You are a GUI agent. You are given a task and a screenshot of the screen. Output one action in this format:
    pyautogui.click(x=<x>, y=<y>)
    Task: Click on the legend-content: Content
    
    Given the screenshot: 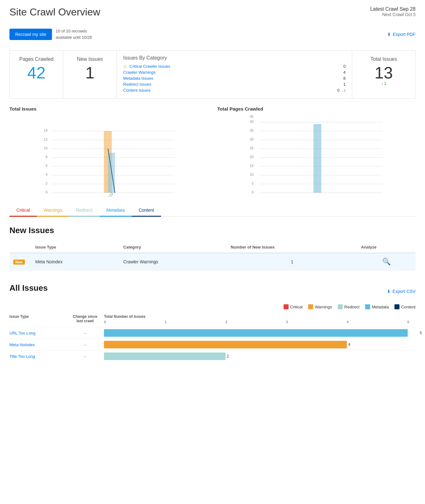 What is the action you would take?
    pyautogui.click(x=405, y=307)
    